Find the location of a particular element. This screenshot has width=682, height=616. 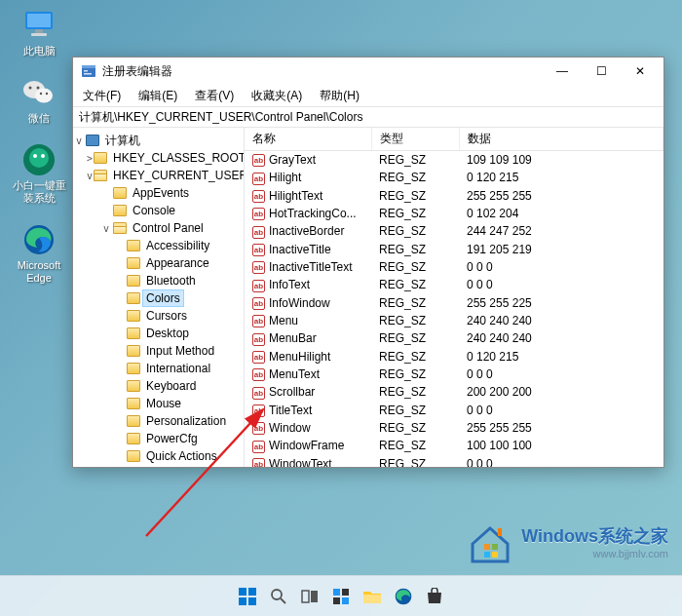

registry-value-row: abMenuTextREG_SZ0 0 0 is located at coordinates (454, 374).